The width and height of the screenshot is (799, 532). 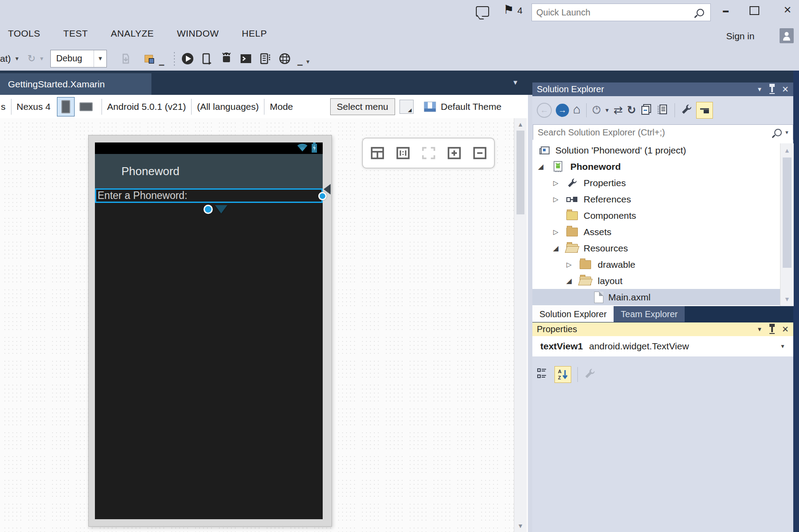 I want to click on properties-titlebar: Properties ▼ ✕, so click(x=663, y=329).